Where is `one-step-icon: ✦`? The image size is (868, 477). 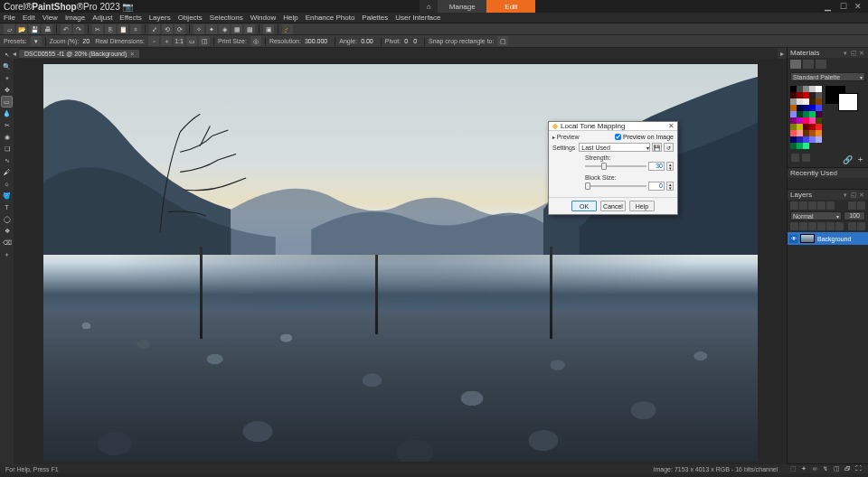
one-step-icon: ✦ is located at coordinates (212, 29).